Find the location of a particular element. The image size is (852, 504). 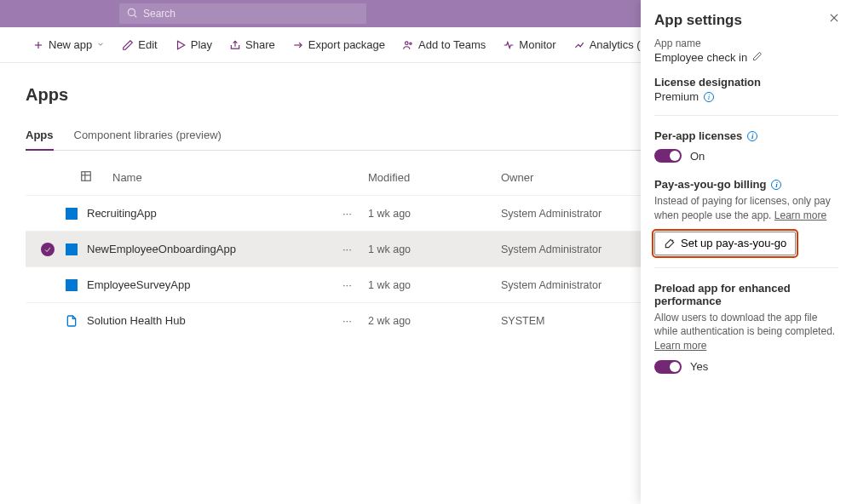

preload-heading: Preload app for enhanced performance is located at coordinates (746, 295).